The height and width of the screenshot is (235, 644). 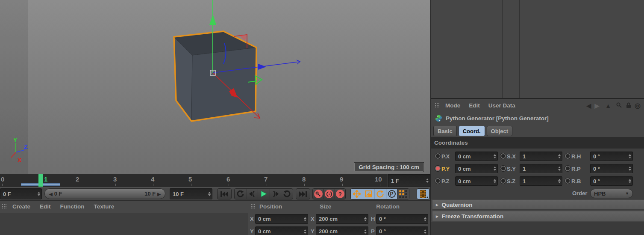 What do you see at coordinates (568, 181) in the screenshot?
I see `keyframe-dot-rb` at bounding box center [568, 181].